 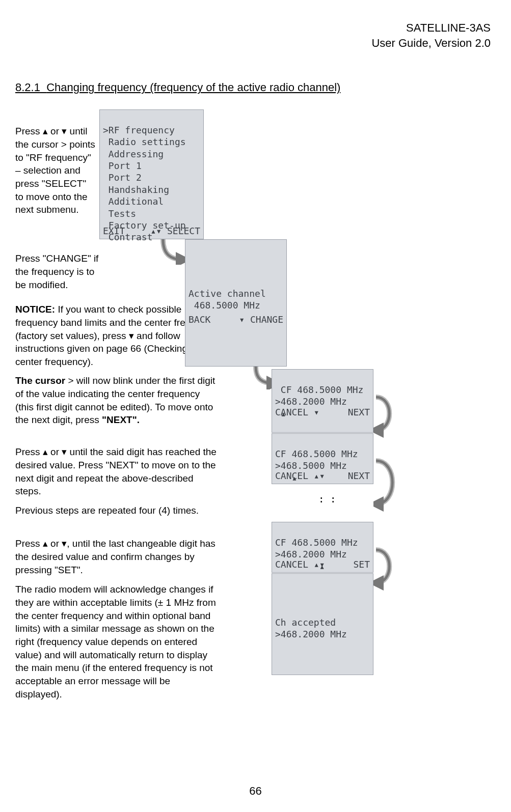 What do you see at coordinates (298, 412) in the screenshot?
I see `softkey-cancel: CANCEL ▾` at bounding box center [298, 412].